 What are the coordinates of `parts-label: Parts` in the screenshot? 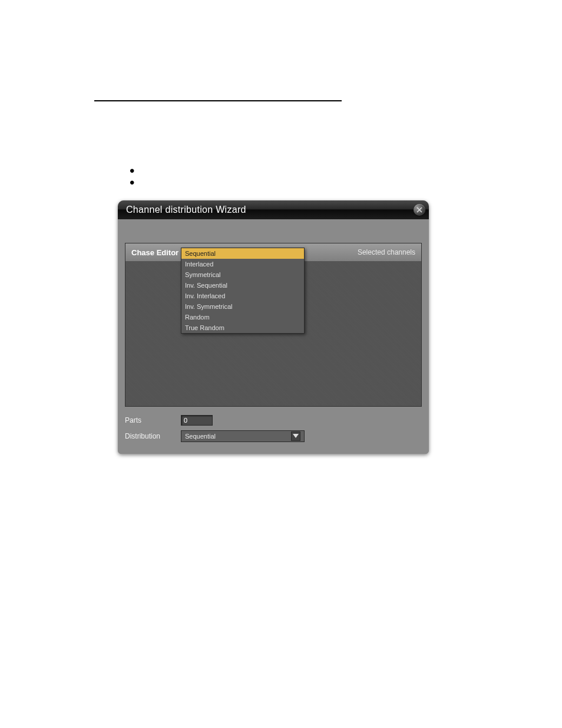 It's located at (153, 420).